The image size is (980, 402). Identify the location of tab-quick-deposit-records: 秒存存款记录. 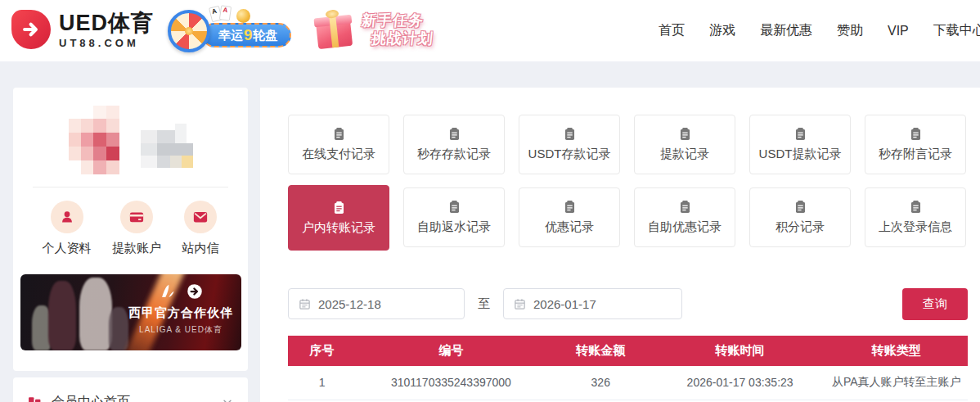
(454, 144).